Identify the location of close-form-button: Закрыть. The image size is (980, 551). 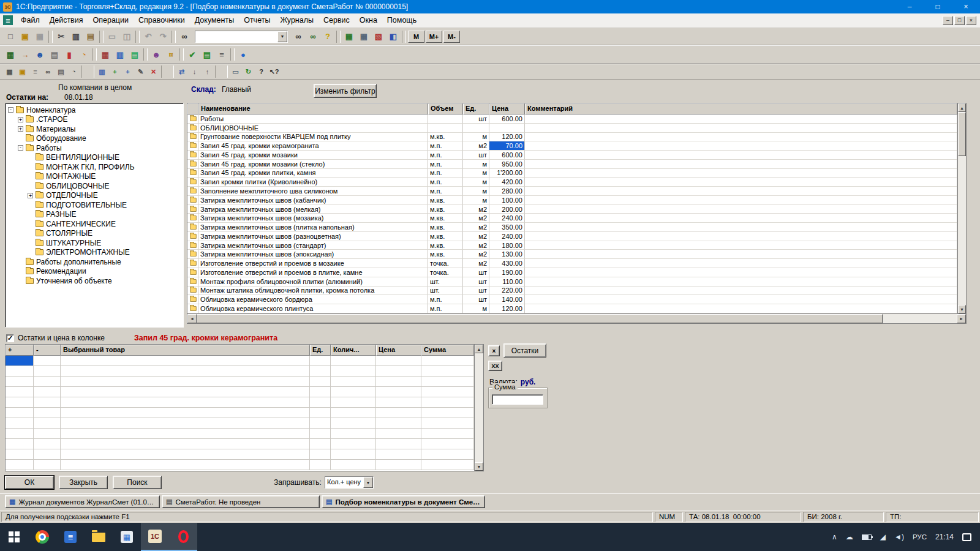
(83, 482).